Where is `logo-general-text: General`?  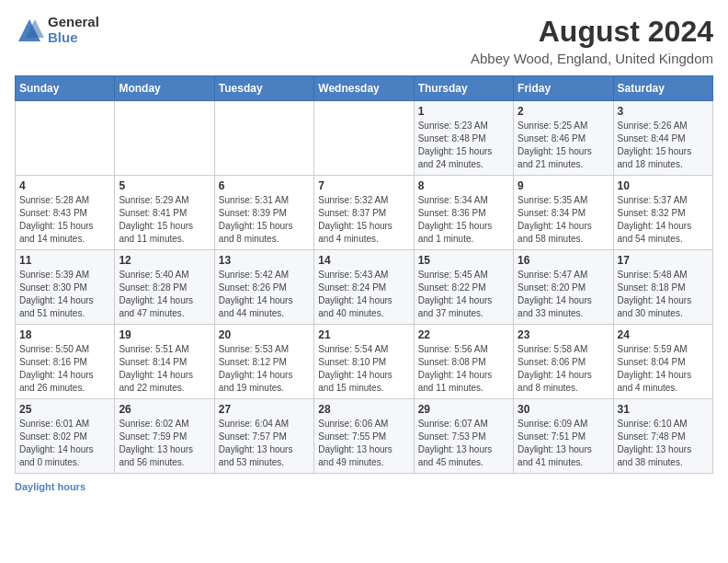
logo-general-text: General is located at coordinates (74, 22).